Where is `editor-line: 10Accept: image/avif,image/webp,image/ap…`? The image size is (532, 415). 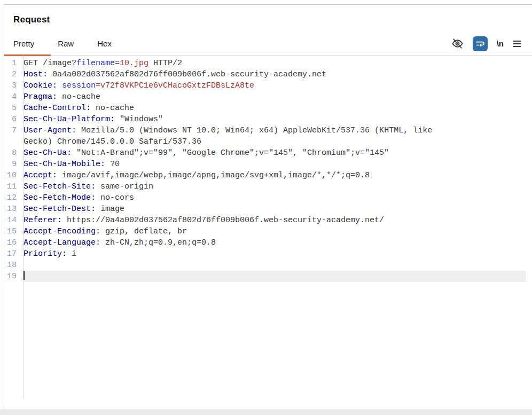
editor-line: 10Accept: image/avif,image/webp,image/ap… is located at coordinates (268, 175).